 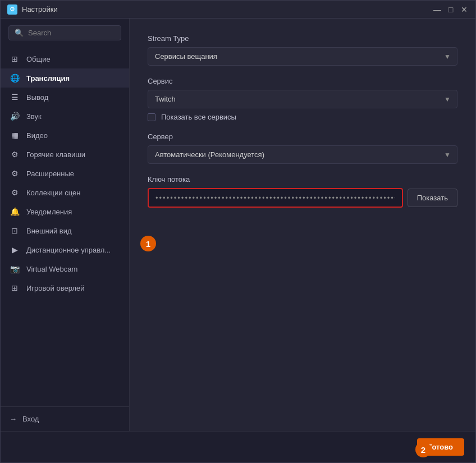 What do you see at coordinates (303, 38) in the screenshot?
I see `stream-type-label: Stream Type` at bounding box center [303, 38].